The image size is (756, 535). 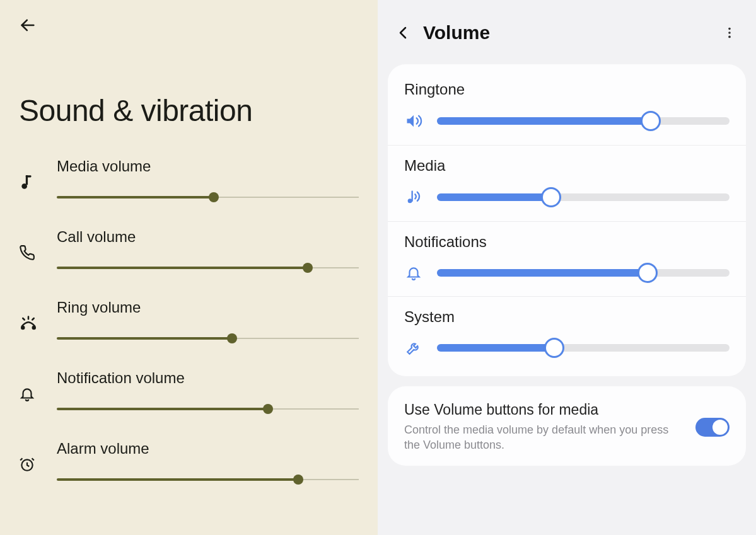 What do you see at coordinates (567, 107) in the screenshot?
I see `ringtone-row: Ringtone` at bounding box center [567, 107].